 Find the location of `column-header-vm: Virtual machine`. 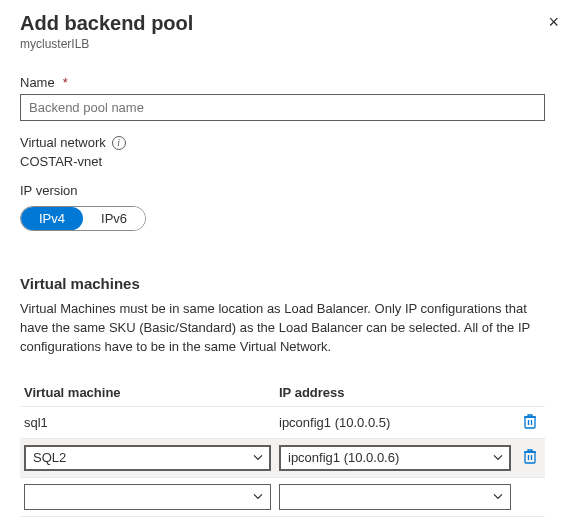

column-header-vm: Virtual machine is located at coordinates (148, 393).